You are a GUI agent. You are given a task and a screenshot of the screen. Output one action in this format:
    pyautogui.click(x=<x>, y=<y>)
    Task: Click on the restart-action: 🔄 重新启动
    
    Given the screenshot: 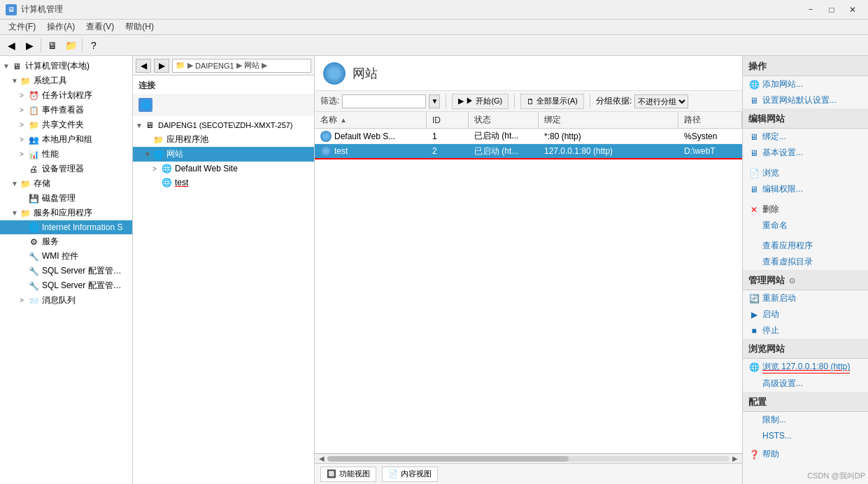 What is the action you would take?
    pyautogui.click(x=806, y=298)
    